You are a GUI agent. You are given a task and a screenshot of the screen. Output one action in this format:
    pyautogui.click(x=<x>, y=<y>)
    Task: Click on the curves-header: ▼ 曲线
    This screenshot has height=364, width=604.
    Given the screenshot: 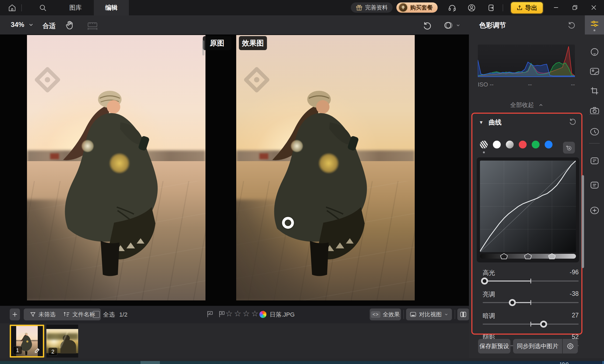 What is the action you would take?
    pyautogui.click(x=528, y=123)
    